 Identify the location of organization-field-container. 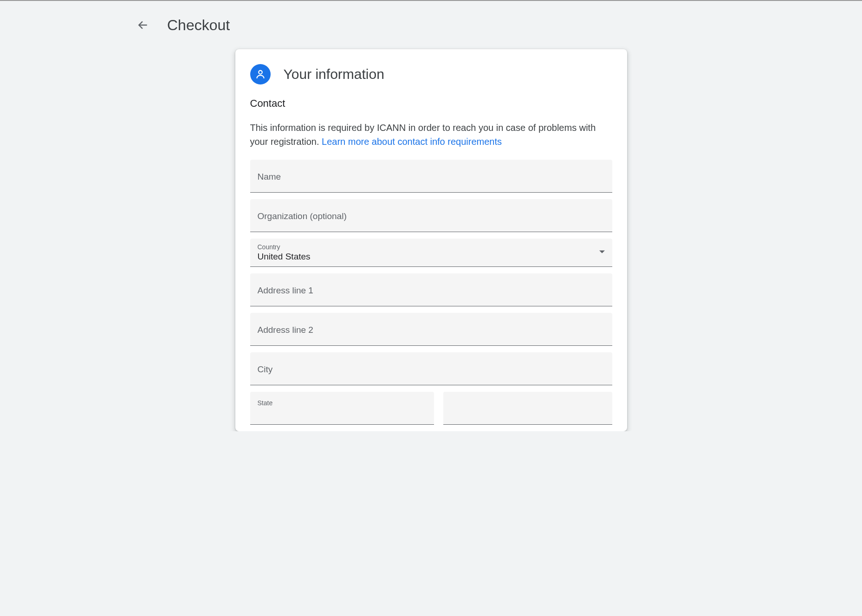
(431, 215).